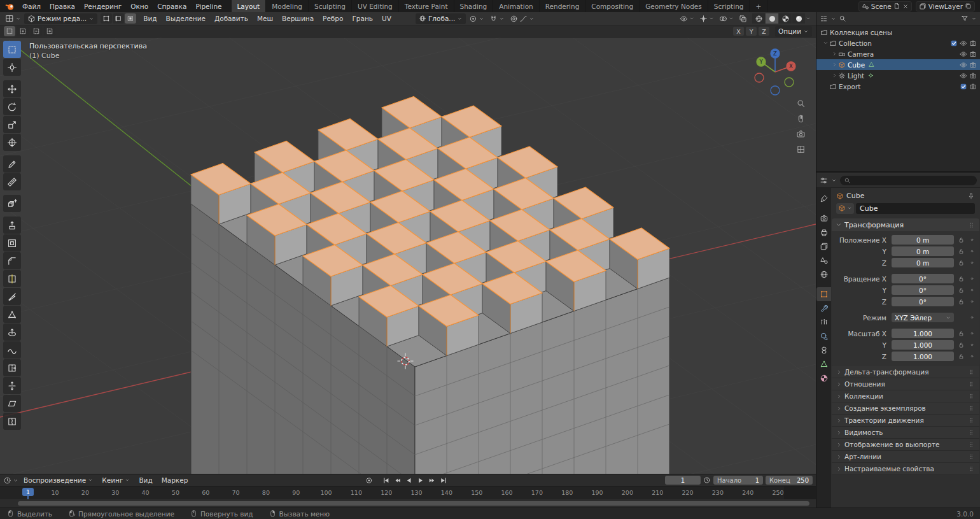  What do you see at coordinates (899, 75) in the screenshot?
I see `outliner-row-light: Light` at bounding box center [899, 75].